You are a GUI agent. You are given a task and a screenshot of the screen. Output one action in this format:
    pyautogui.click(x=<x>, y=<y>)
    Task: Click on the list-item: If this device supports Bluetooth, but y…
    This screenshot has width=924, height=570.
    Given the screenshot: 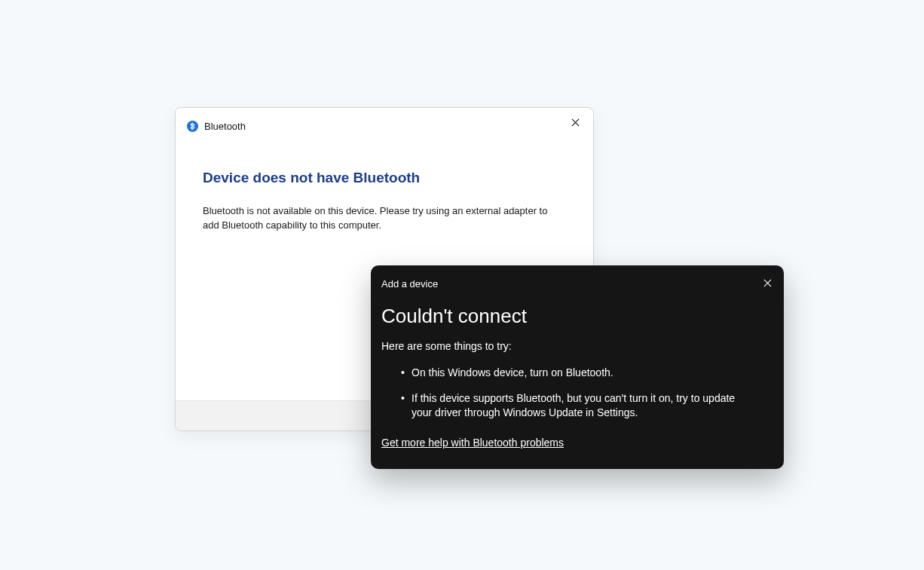 What is the action you would take?
    pyautogui.click(x=592, y=406)
    